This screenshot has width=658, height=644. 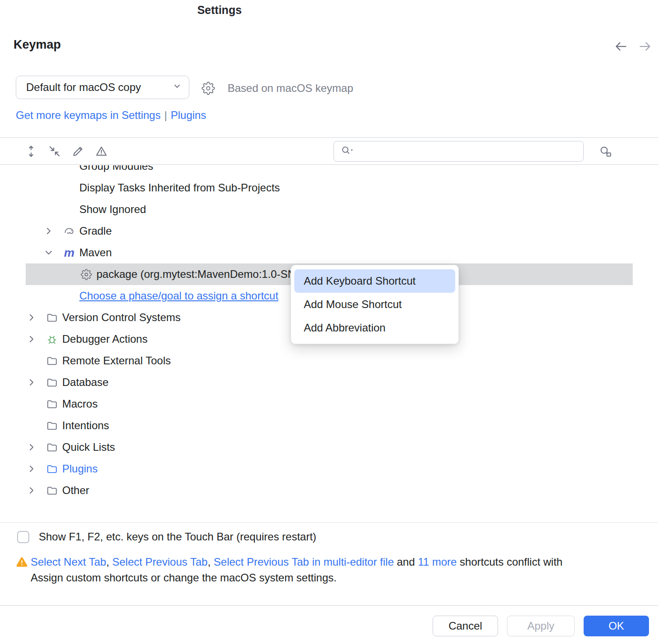 What do you see at coordinates (105, 339) in the screenshot?
I see `tree-item-label: Debugger Actions` at bounding box center [105, 339].